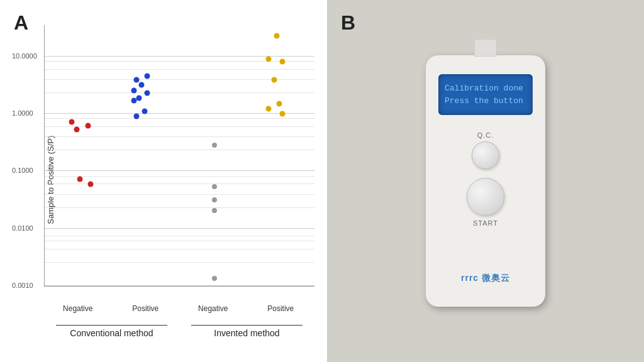  What do you see at coordinates (146, 309) in the screenshot?
I see `x-conv-pos: Positive` at bounding box center [146, 309].